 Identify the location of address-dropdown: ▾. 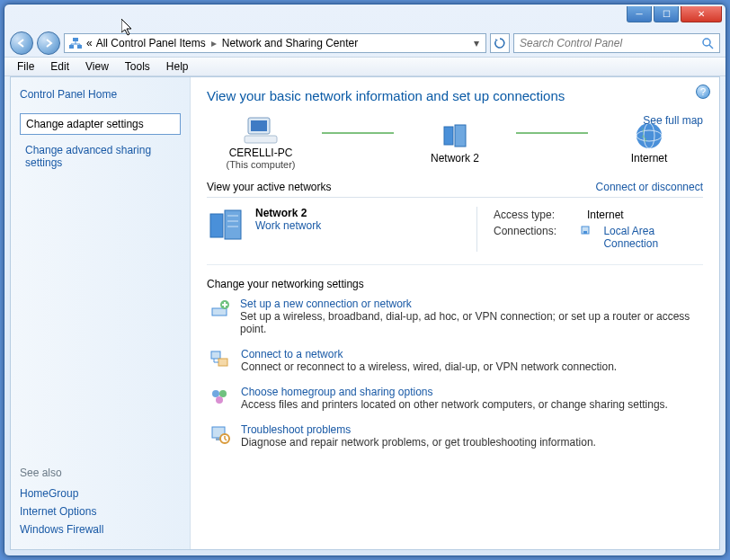
(476, 43).